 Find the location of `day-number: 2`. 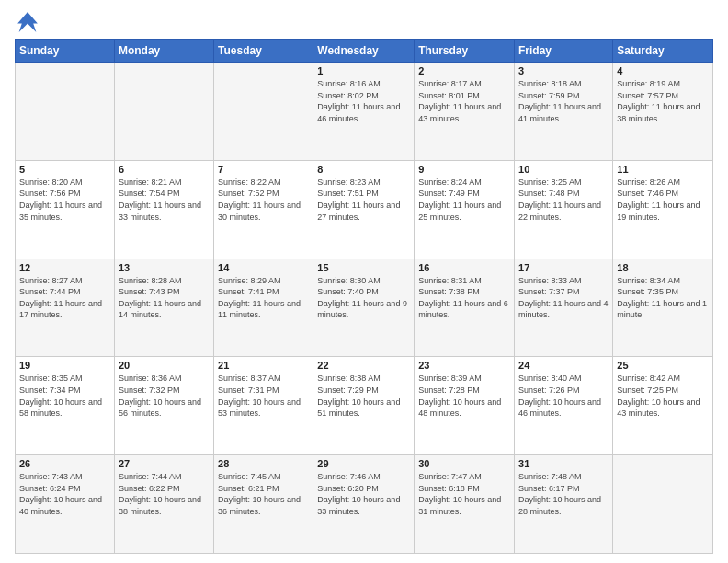

day-number: 2 is located at coordinates (464, 71).